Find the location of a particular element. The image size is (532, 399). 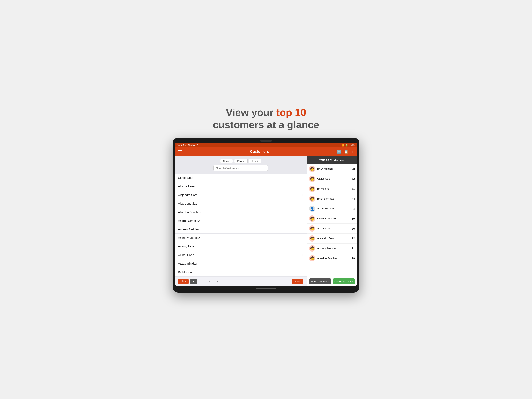

top10-avatar: 👤 is located at coordinates (312, 209).